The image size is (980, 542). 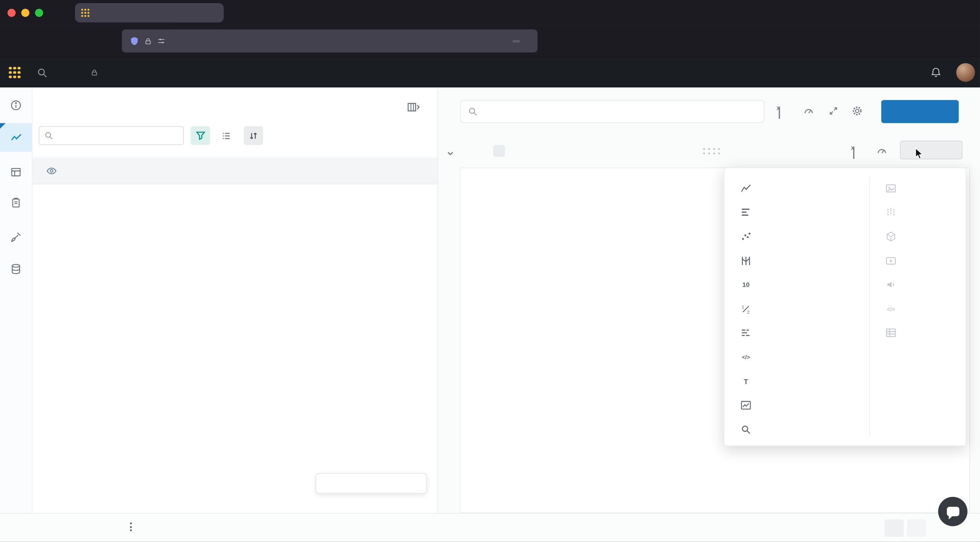 What do you see at coordinates (845, 429) in the screenshot?
I see `menu-item-weave` at bounding box center [845, 429].